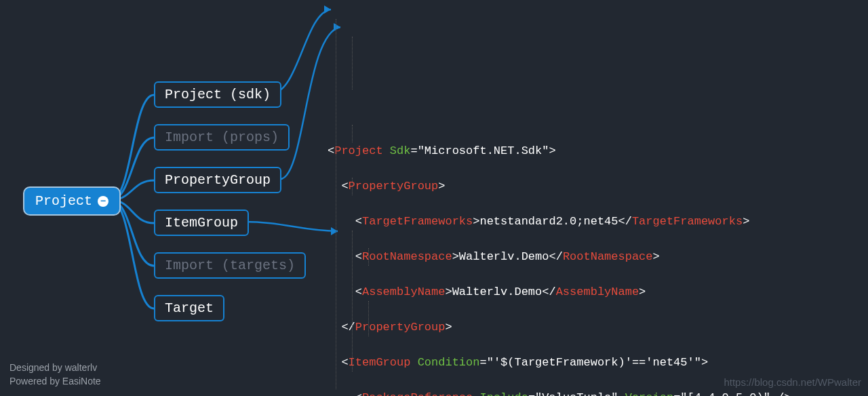 The height and width of the screenshot is (396, 868). What do you see at coordinates (566, 222) in the screenshot?
I see `code-line: <TargetFrameworks>netstandard2.0;net45</…` at bounding box center [566, 222].